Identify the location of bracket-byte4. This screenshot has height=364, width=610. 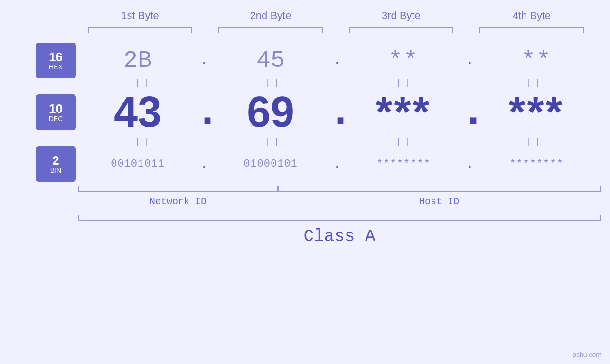
(532, 30).